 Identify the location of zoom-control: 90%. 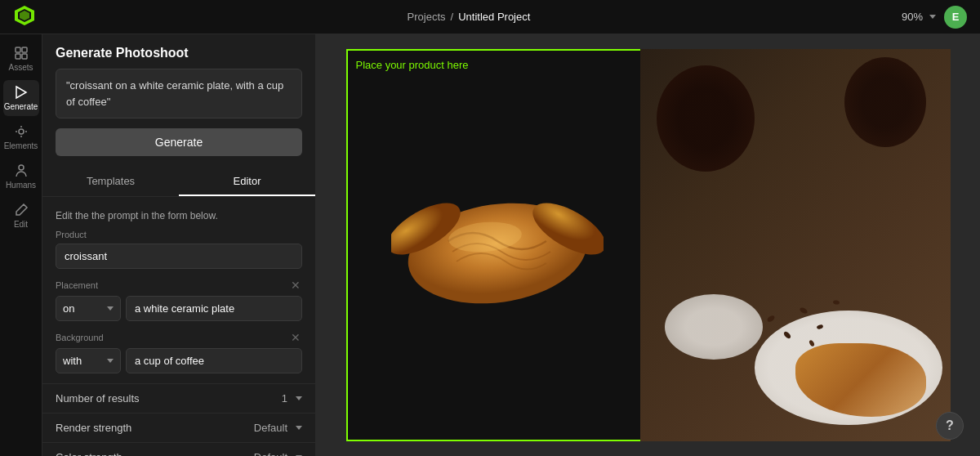
(919, 16).